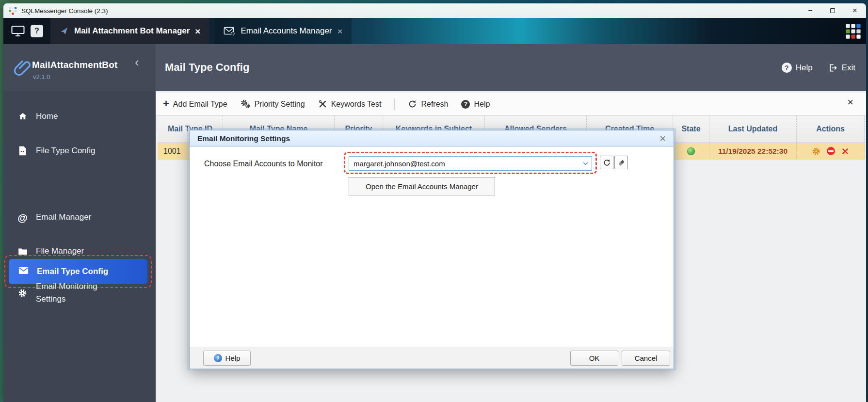  What do you see at coordinates (229, 31) in the screenshot?
I see `email-accounts-tab-icon` at bounding box center [229, 31].